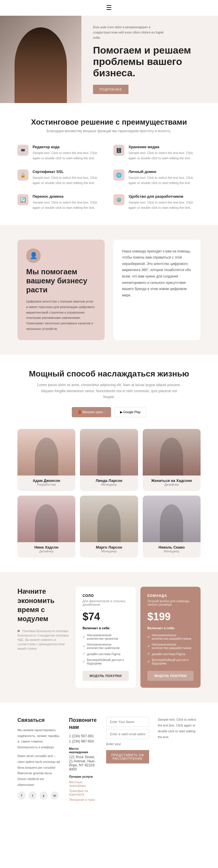 The image size is (218, 868). What do you see at coordinates (129, 32) in the screenshot?
I see `hero-subtitle: Duis aute irure dolor в репрехендерит в …` at bounding box center [129, 32].